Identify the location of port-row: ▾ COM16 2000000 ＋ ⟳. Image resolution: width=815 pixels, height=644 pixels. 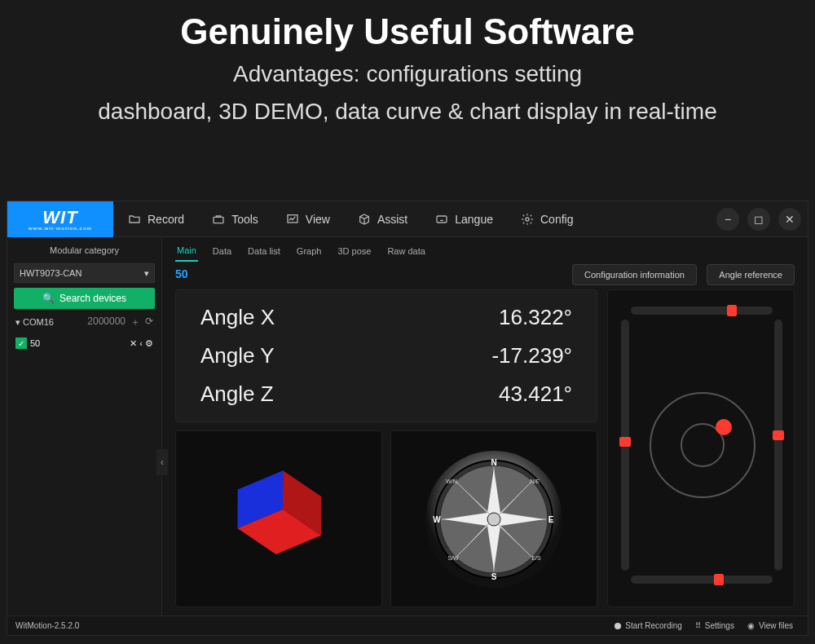
(85, 323).